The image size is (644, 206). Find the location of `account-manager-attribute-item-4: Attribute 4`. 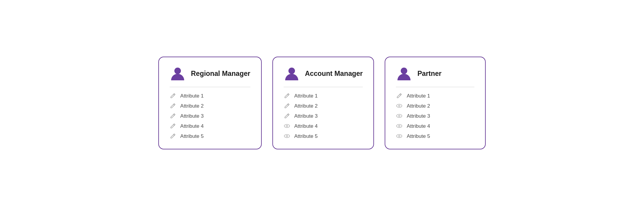

account-manager-attribute-item-4: Attribute 4 is located at coordinates (323, 126).